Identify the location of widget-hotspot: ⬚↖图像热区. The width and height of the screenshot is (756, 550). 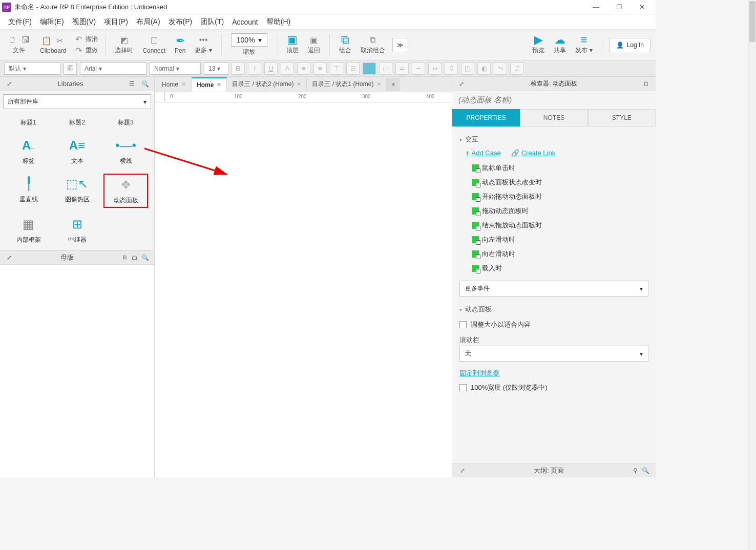
(77, 191).